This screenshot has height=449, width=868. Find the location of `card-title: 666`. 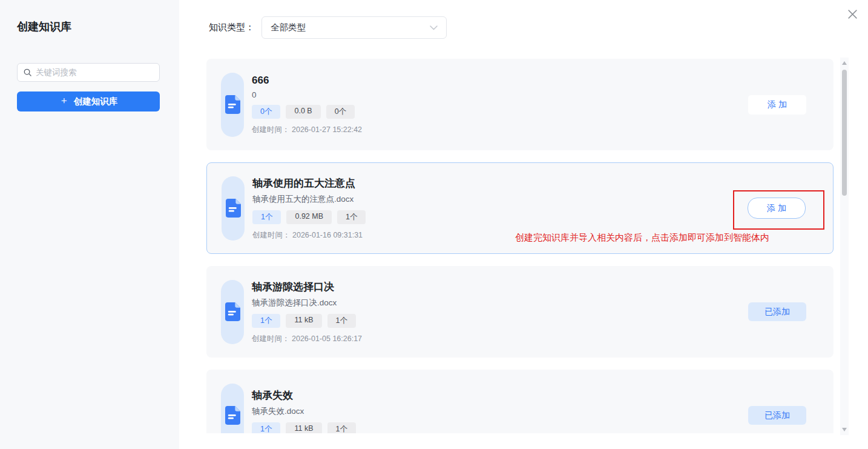

card-title: 666 is located at coordinates (307, 81).